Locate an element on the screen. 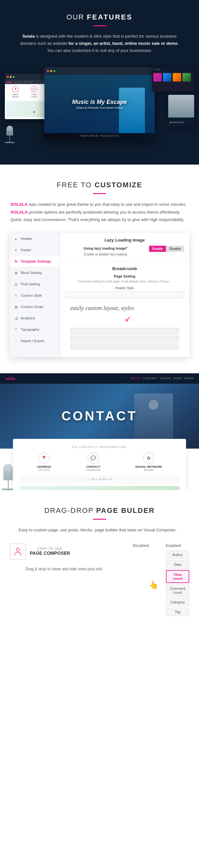  address-icon: 📍 is located at coordinates (15, 89).